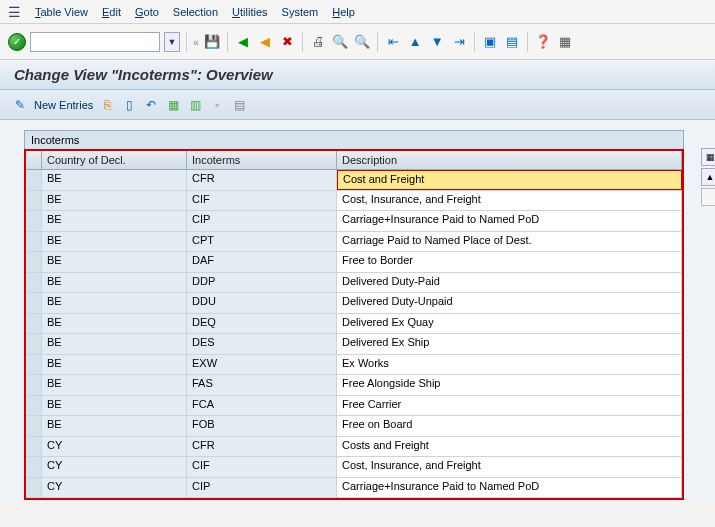 This screenshot has width=715, height=527. What do you see at coordinates (510, 365) in the screenshot?
I see `cell-description: Ex Works` at bounding box center [510, 365].